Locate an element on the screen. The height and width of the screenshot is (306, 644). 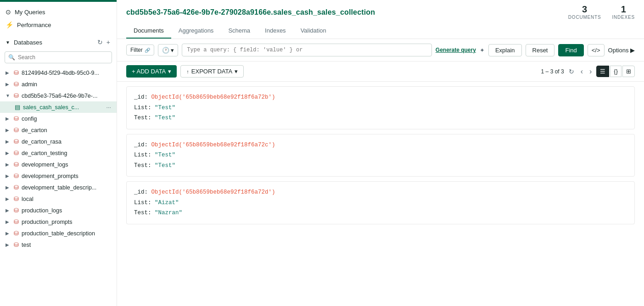
doc2-value-id: ObjectId('65b8659beb68e92f18f6a72c') is located at coordinates (213, 145).